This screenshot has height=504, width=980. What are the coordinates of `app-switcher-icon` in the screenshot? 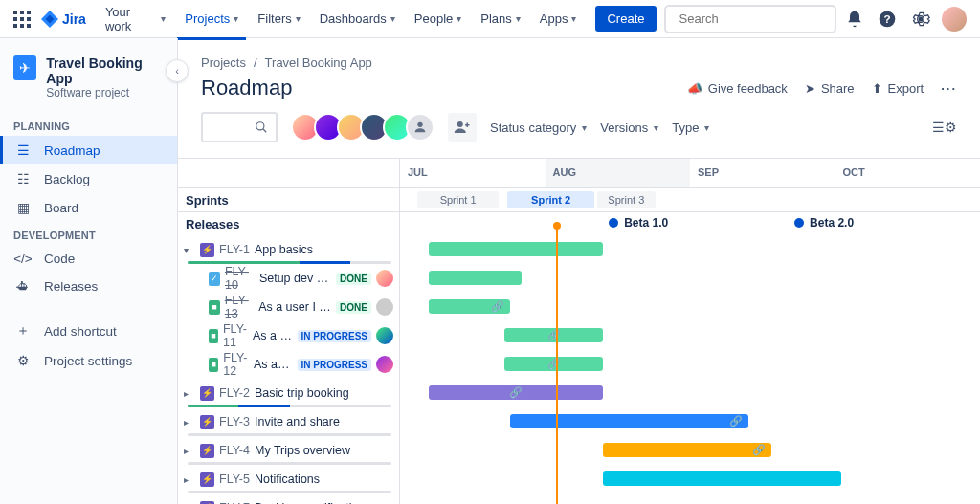 It's located at (23, 19).